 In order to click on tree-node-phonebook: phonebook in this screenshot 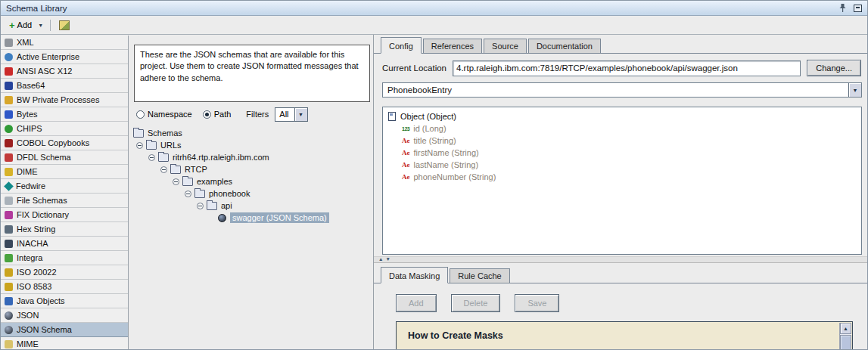, I will do `click(251, 194)`.